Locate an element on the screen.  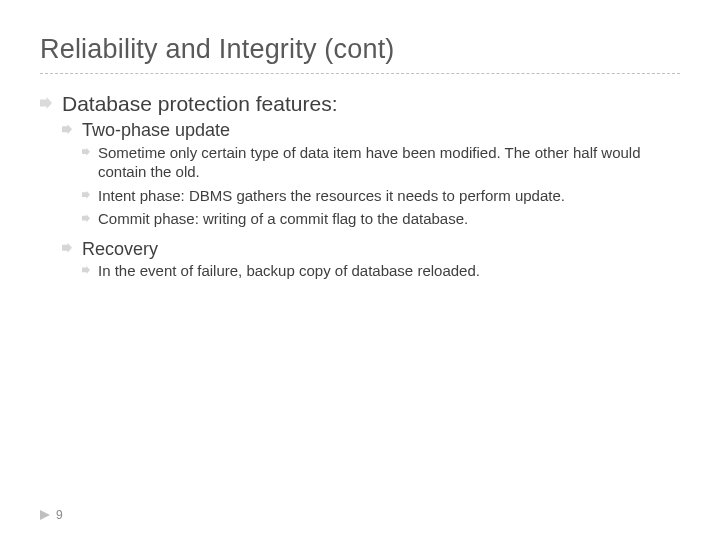
slide-title: Reliability and Integrity (cont) is located at coordinates (360, 50).